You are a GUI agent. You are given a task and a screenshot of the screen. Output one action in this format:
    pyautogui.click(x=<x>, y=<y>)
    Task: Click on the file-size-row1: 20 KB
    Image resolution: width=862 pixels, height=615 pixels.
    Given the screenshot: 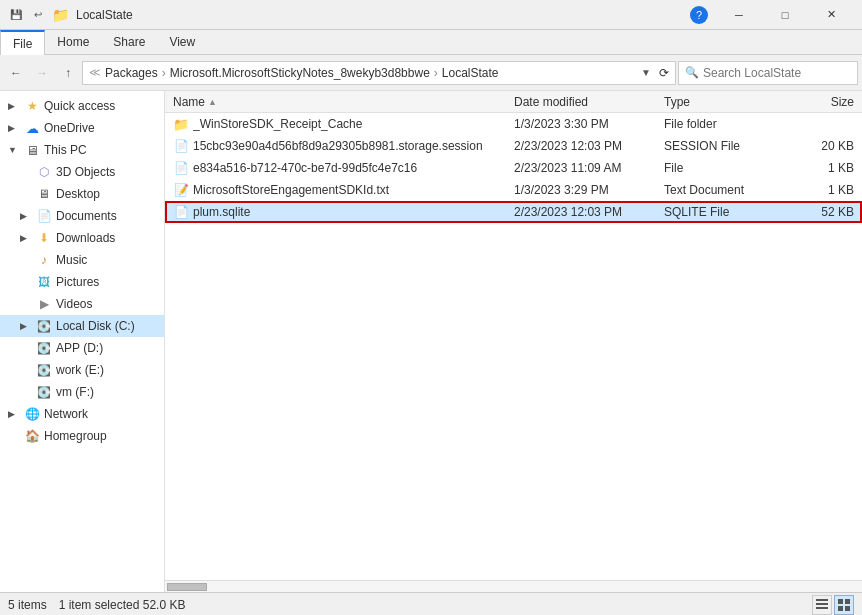 What is the action you would take?
    pyautogui.click(x=819, y=146)
    